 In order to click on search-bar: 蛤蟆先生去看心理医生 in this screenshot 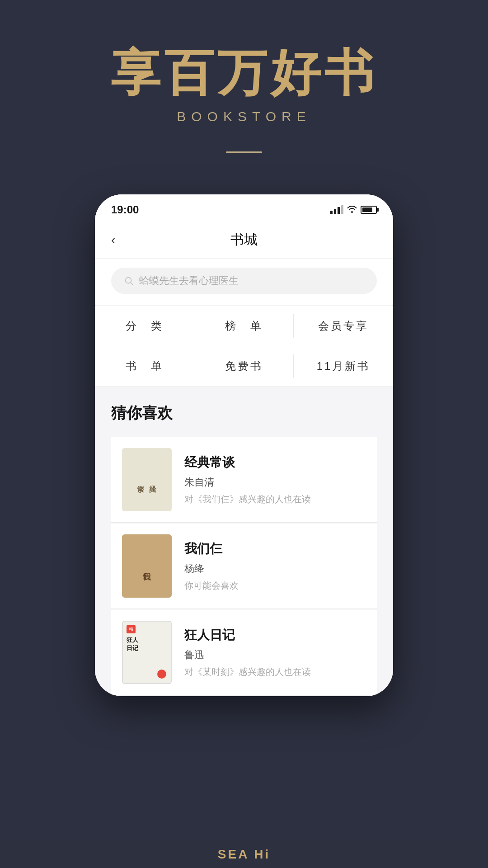, I will do `click(244, 281)`.